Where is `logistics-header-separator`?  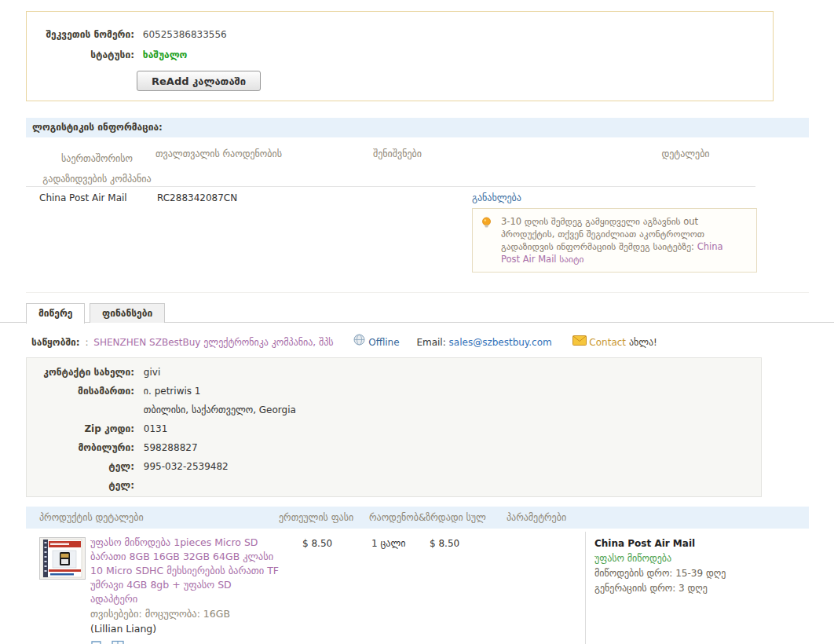 logistics-header-separator is located at coordinates (391, 187).